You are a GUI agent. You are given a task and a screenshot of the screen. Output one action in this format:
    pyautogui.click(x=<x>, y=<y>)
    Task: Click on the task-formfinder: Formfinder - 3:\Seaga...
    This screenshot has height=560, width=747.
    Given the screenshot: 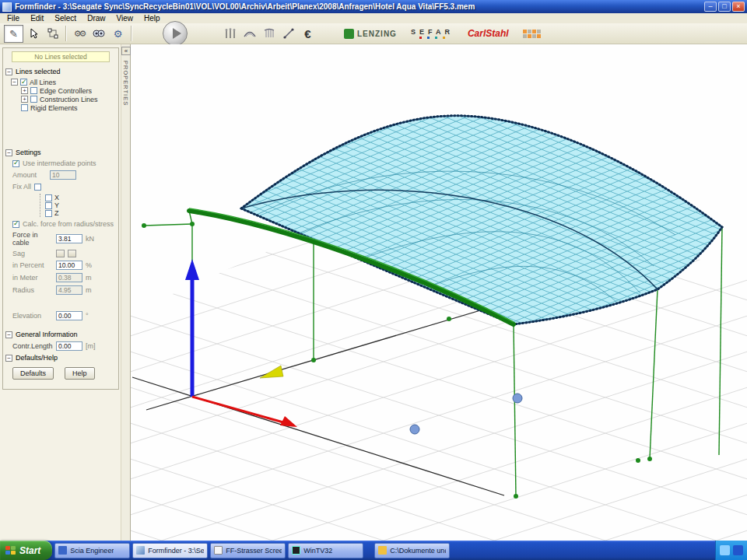 What is the action you would take?
    pyautogui.click(x=170, y=551)
    